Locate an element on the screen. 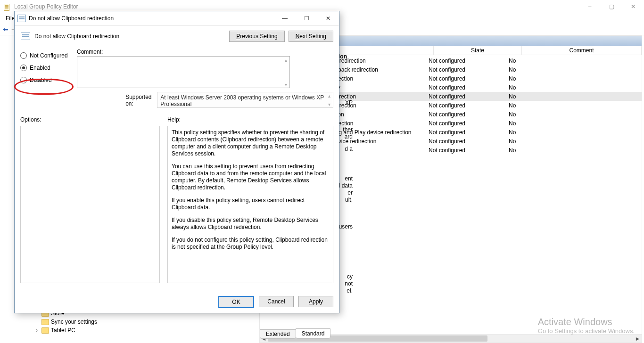  column-header-comment: Comment is located at coordinates (582, 50).